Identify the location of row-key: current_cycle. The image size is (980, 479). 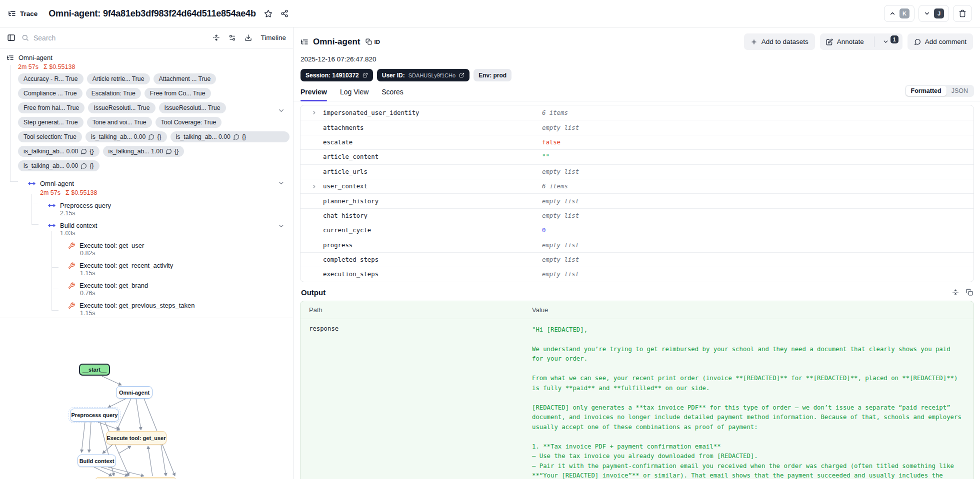
(432, 230).